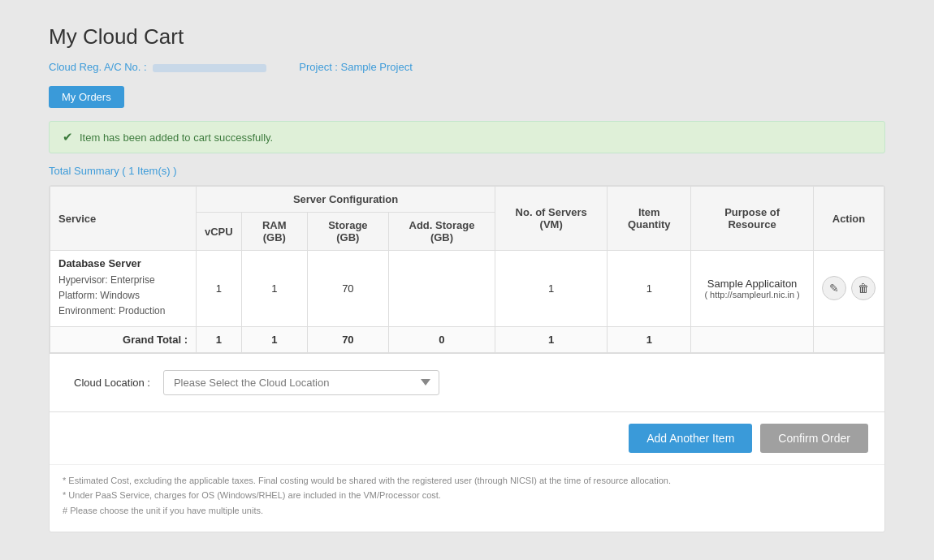 The image size is (934, 560). Describe the element at coordinates (219, 289) in the screenshot. I see `vcpu-cell: 1` at that location.